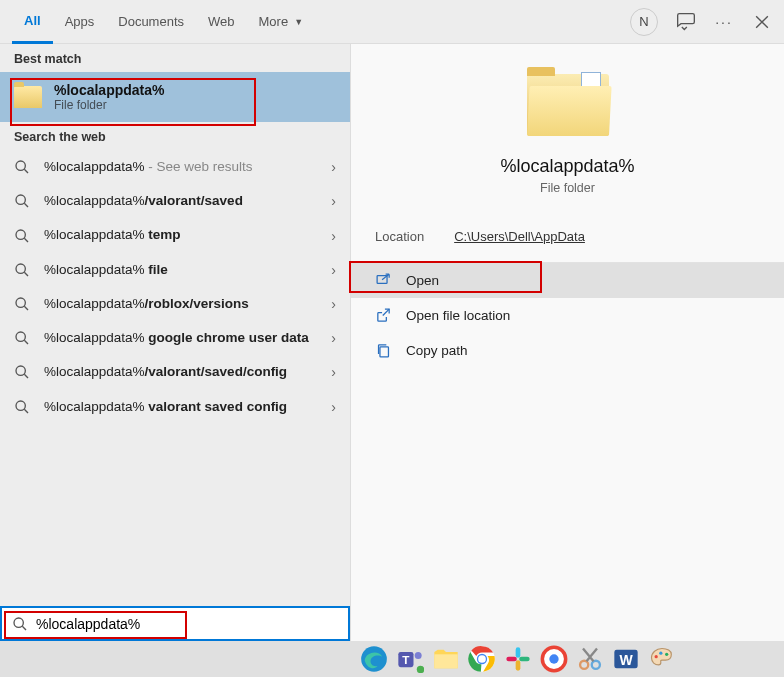 The height and width of the screenshot is (677, 784). I want to click on tab-web: Web, so click(222, 22).